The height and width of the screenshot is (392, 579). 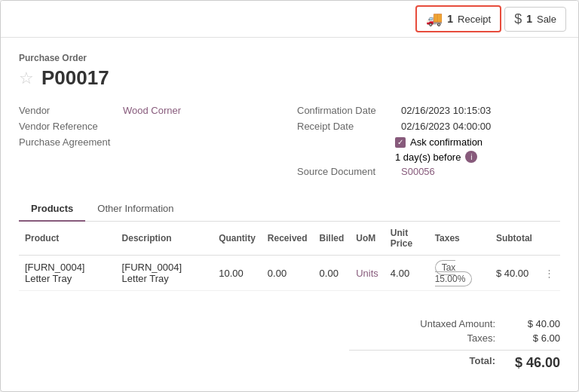 I want to click on col-received: Received, so click(x=288, y=238).